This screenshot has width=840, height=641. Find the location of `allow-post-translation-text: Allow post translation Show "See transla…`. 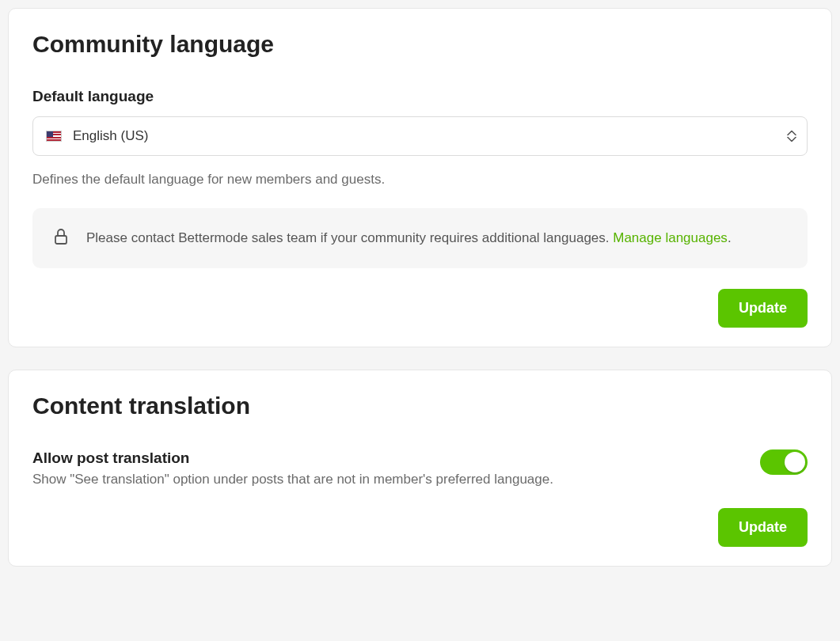

allow-post-translation-text: Allow post translation Show "See transla… is located at coordinates (293, 468).